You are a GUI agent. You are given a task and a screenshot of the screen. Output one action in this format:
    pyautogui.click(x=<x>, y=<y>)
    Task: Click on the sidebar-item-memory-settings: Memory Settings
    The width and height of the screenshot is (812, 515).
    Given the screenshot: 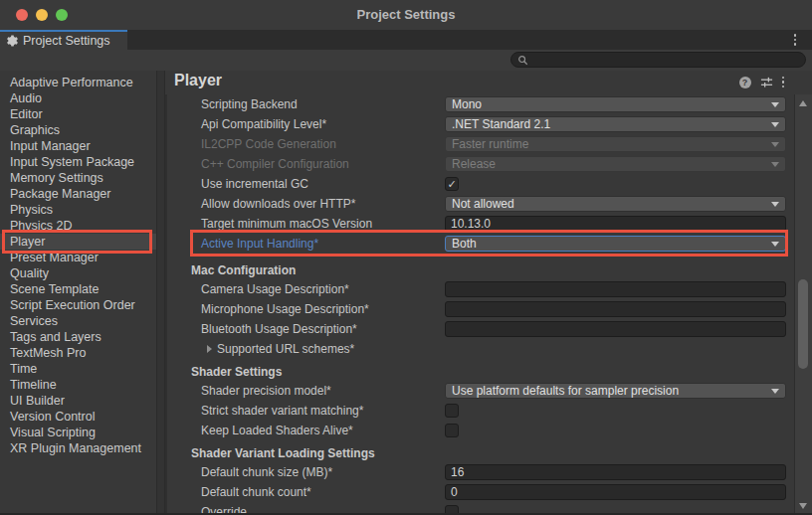 What is the action you would take?
    pyautogui.click(x=78, y=178)
    